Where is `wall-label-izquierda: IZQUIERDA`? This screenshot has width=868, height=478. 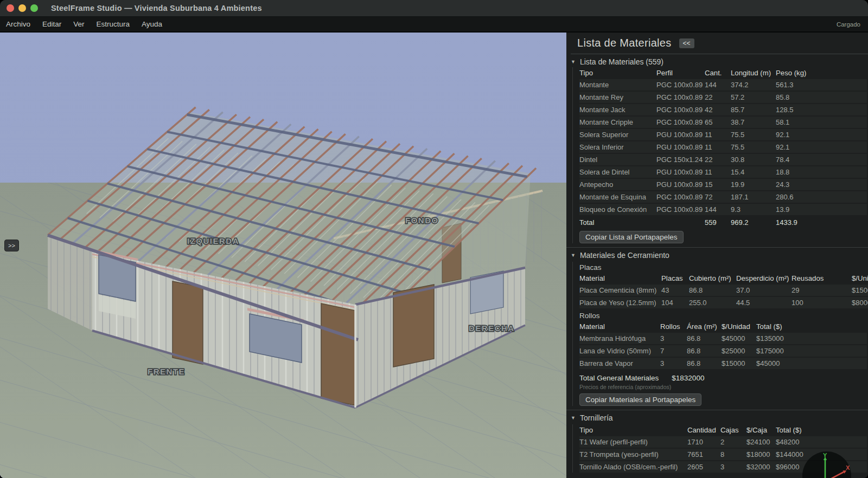
wall-label-izquierda: IZQUIERDA is located at coordinates (213, 241).